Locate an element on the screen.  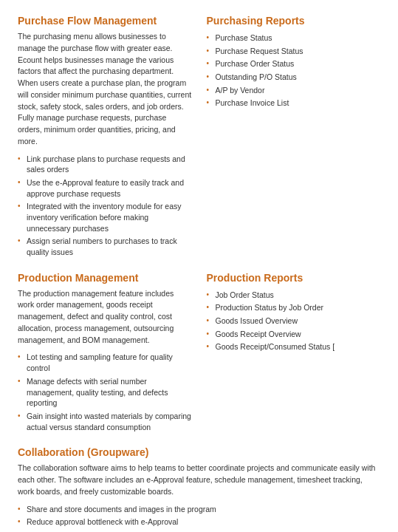
list-item: Goods Receipt/Consumed Status [ is located at coordinates (294, 347).